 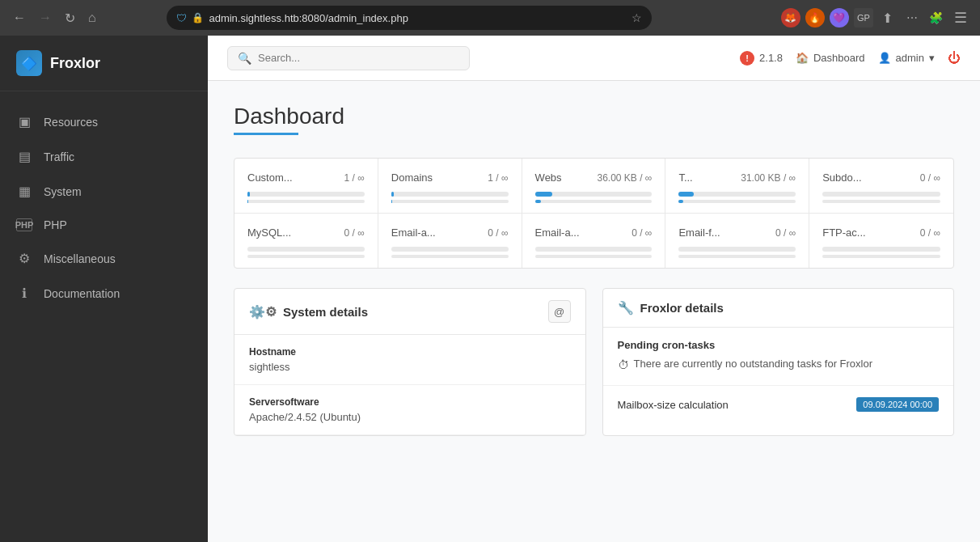 What do you see at coordinates (779, 357) in the screenshot?
I see `pending-cron-section: Pending cron-tasks ⏱ There are currently…` at bounding box center [779, 357].